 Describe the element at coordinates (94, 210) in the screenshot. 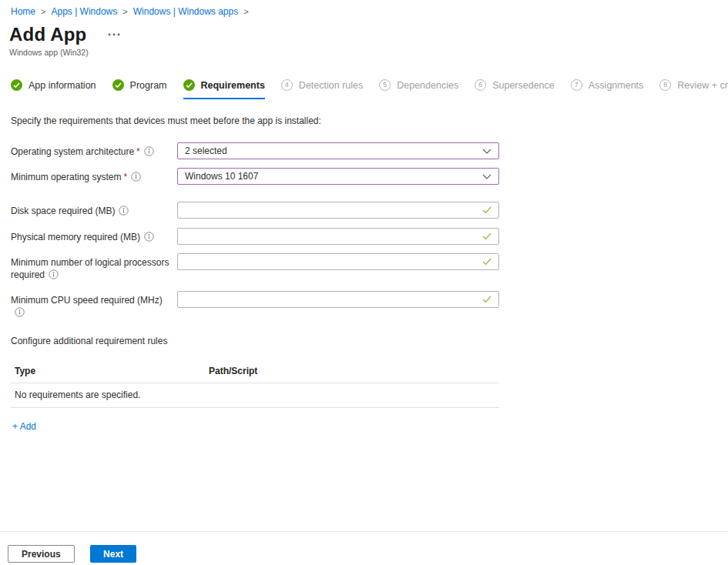

I see `field-label: Disk space required (MB)` at that location.